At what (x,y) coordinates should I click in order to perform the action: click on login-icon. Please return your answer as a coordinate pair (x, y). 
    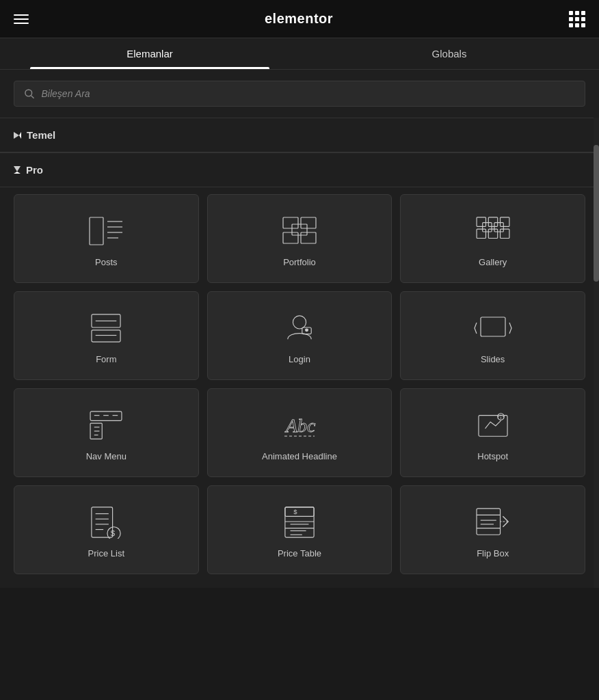
    Looking at the image, I should click on (300, 328).